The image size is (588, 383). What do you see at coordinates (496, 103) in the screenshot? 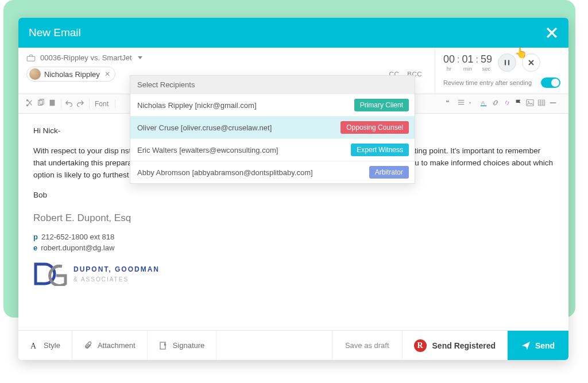
I see `link-icon` at bounding box center [496, 103].